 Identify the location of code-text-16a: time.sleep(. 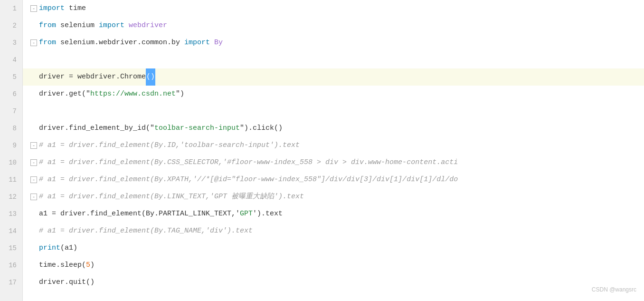
(63, 265).